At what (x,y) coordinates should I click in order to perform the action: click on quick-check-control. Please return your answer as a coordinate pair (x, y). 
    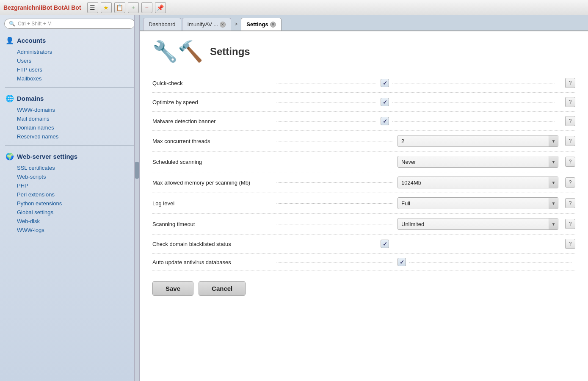
    Looking at the image, I should click on (469, 83).